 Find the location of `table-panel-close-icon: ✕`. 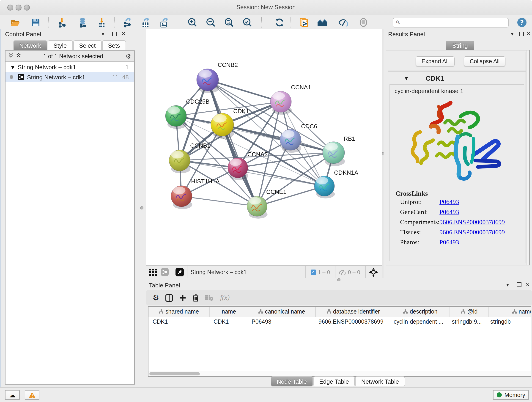

table-panel-close-icon: ✕ is located at coordinates (528, 285).